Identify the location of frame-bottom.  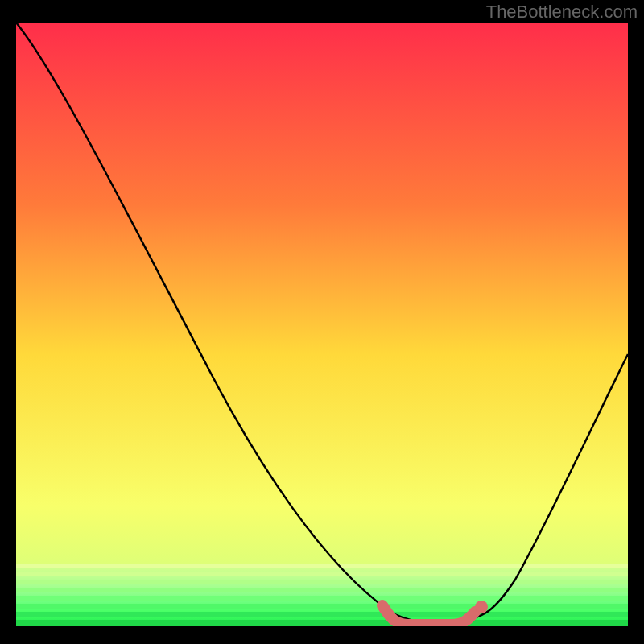
(322, 635).